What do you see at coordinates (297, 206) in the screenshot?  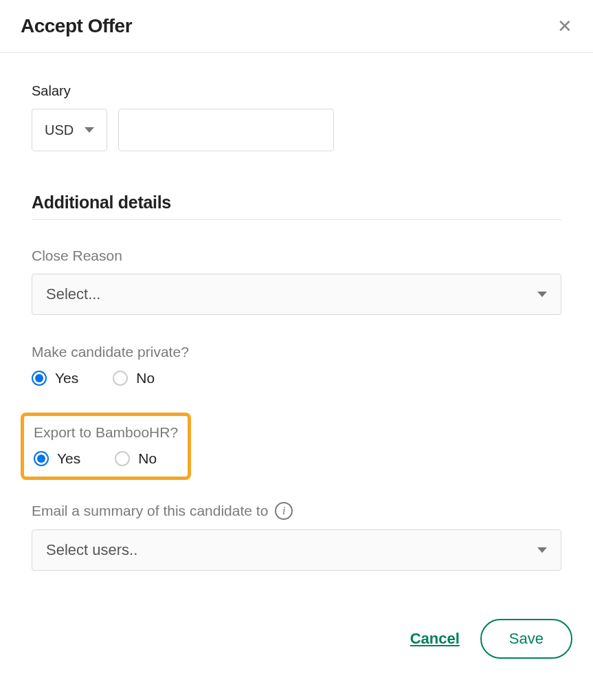 I see `additional-details-heading: Additional details` at bounding box center [297, 206].